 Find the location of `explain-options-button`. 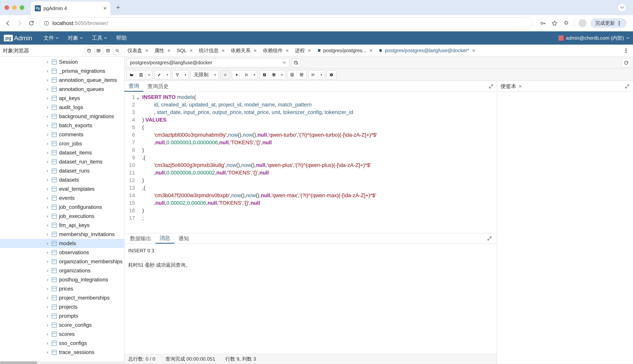

explain-options-button is located at coordinates (274, 75).